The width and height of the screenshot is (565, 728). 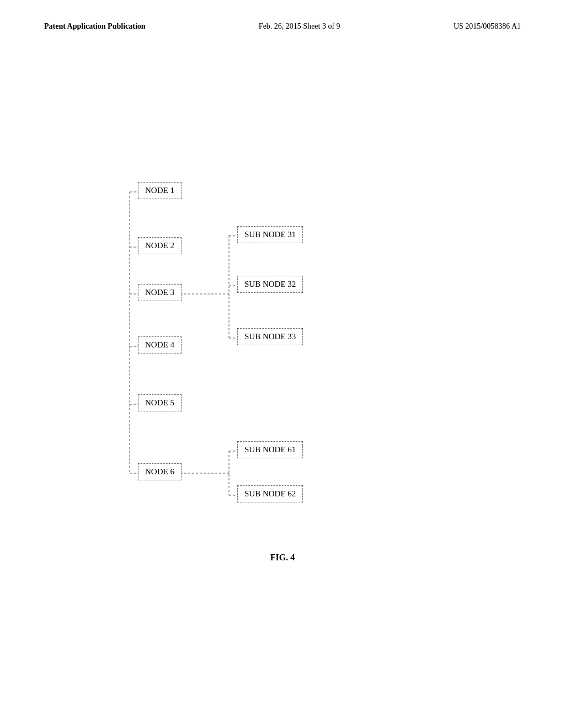 I want to click on node5-box: NODE 5, so click(x=160, y=403).